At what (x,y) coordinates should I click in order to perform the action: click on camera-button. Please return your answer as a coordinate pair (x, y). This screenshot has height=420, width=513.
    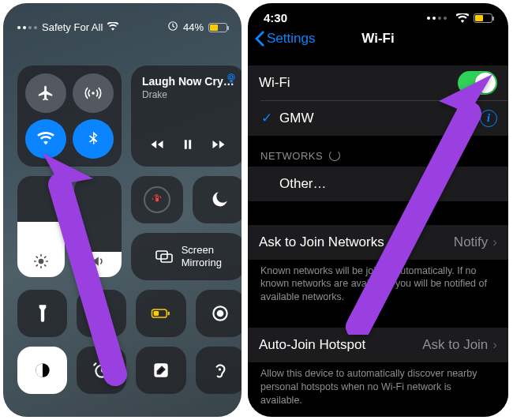
    Looking at the image, I should click on (101, 313).